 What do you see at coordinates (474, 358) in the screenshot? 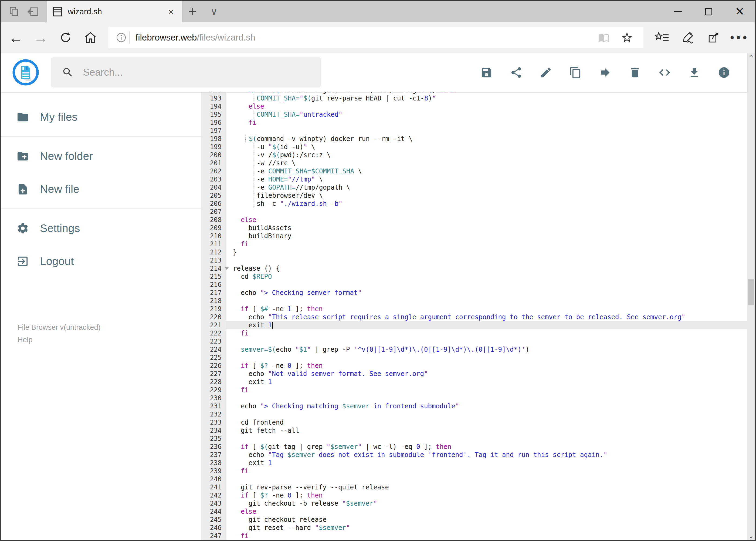
I see `code-line: 225` at bounding box center [474, 358].